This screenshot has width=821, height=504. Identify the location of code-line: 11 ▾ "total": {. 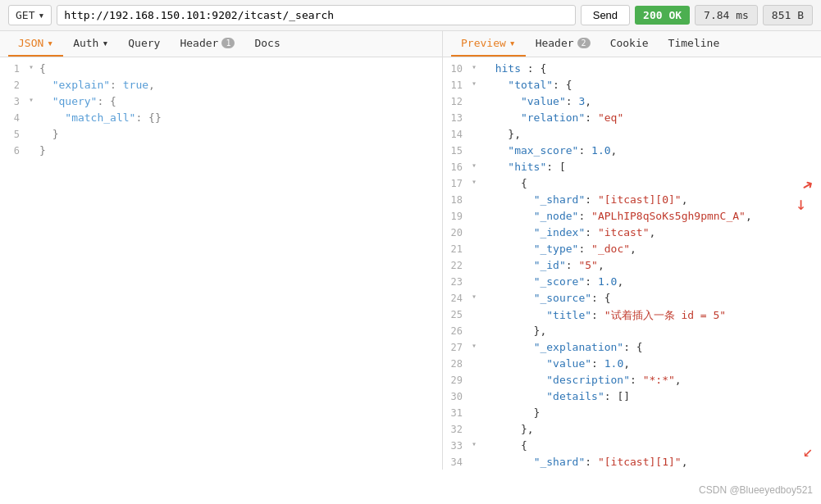
(632, 87).